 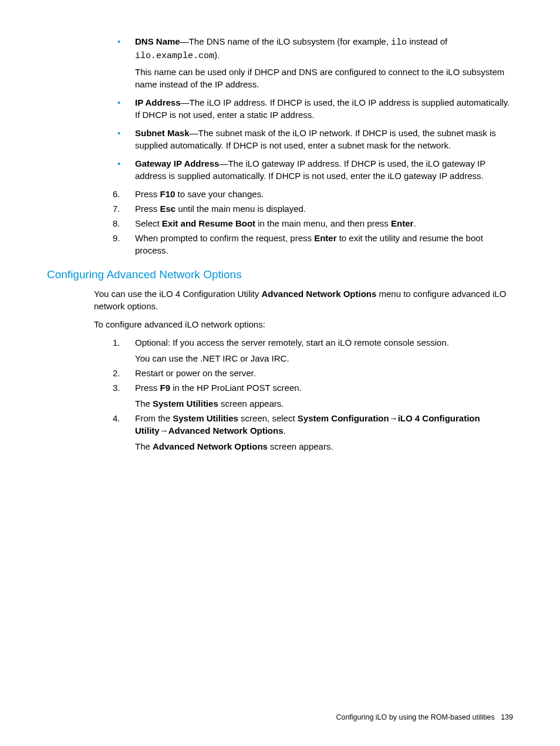 I want to click on text: —The iLO IP address. If DHCP is used, th…, so click(x=322, y=109).